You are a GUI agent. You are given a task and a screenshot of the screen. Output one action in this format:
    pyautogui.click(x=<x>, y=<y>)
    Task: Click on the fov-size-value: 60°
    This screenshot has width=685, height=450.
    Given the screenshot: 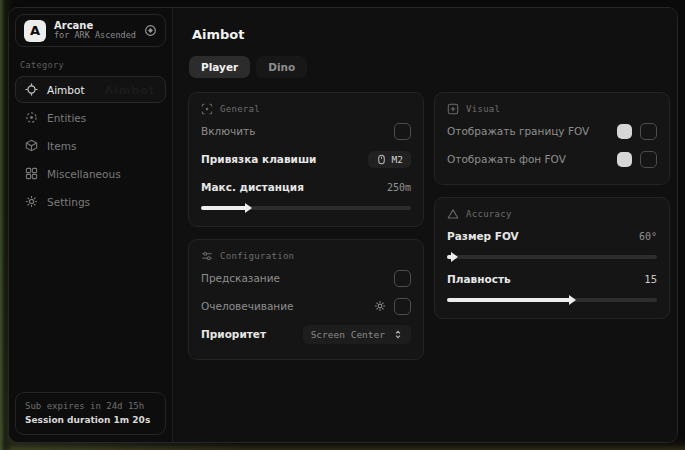 What is the action you would take?
    pyautogui.click(x=648, y=236)
    